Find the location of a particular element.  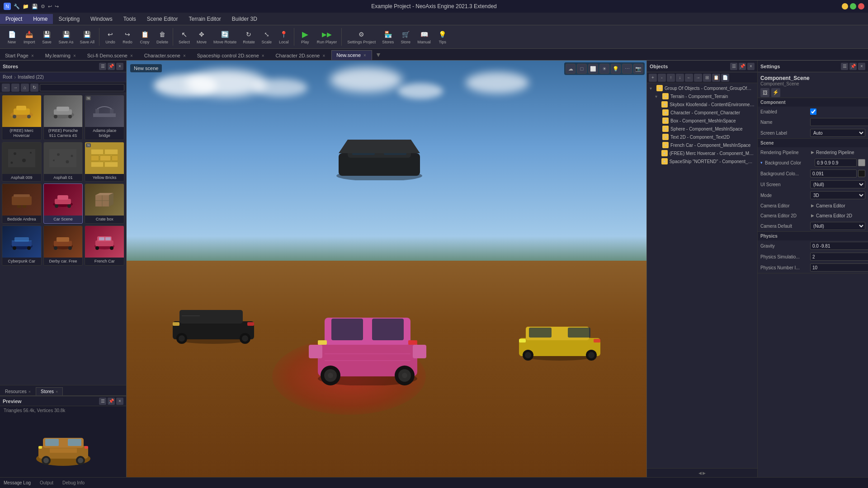

breadcrumb-installed: Installed (22) is located at coordinates (31, 77).